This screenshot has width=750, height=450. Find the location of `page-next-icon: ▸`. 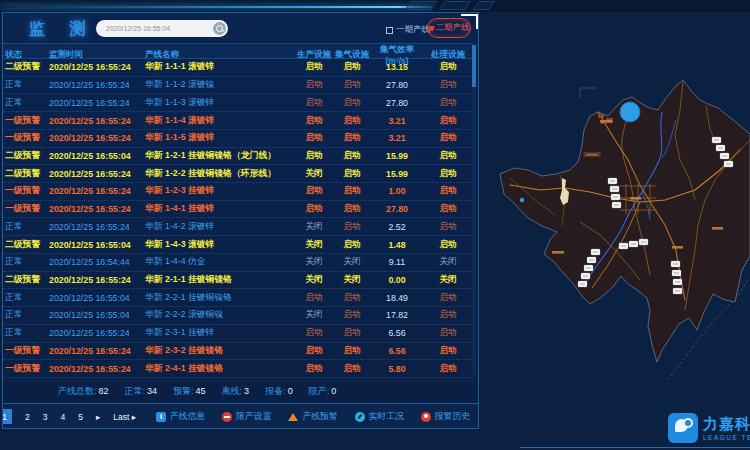

page-next-icon: ▸ is located at coordinates (98, 417).